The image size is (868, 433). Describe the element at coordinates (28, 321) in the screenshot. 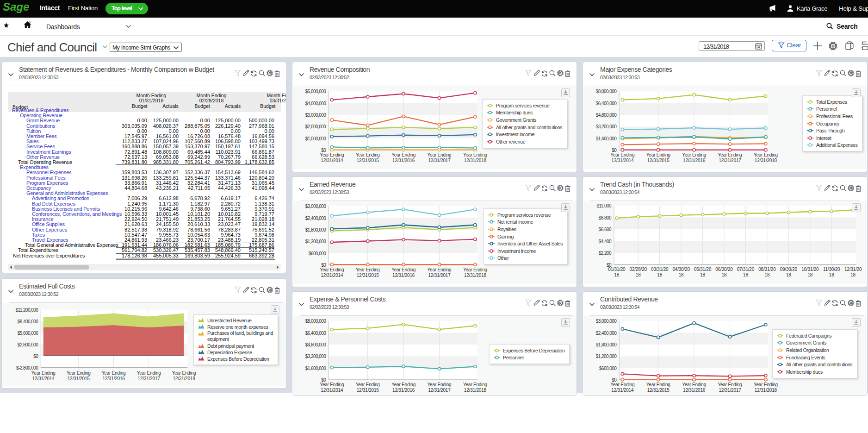

I see `svg-text: $8,400,000` at that location.